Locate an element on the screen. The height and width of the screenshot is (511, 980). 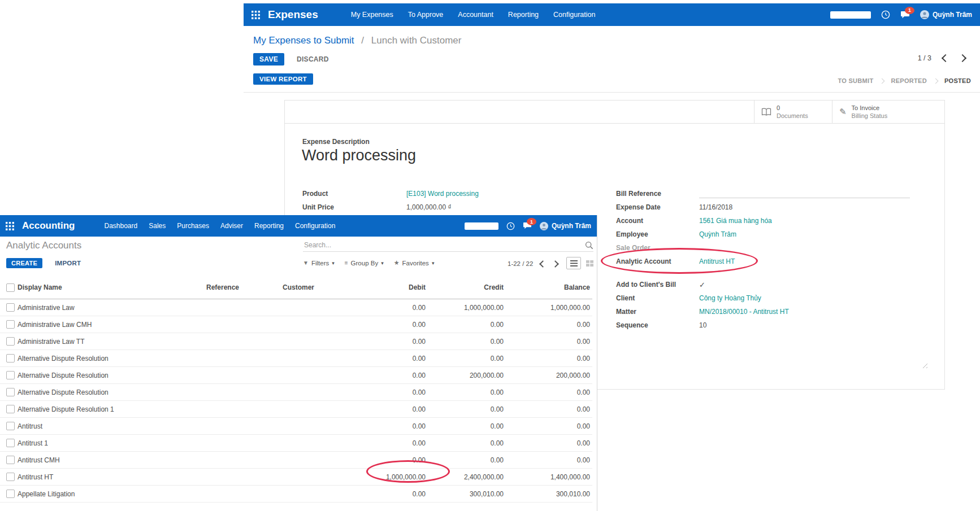
pager-value: 1-22 / 22 is located at coordinates (520, 264).